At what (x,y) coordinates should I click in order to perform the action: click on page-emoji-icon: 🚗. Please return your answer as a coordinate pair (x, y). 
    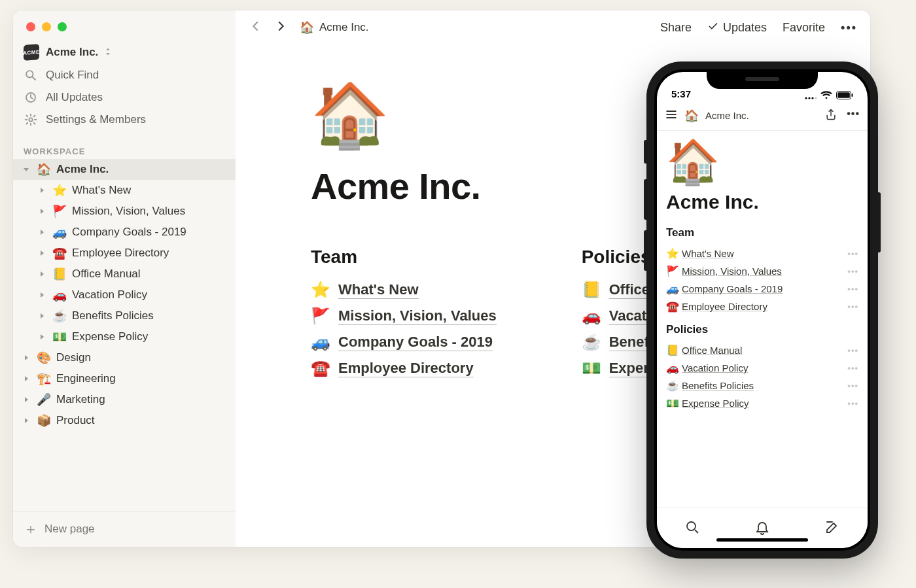
    Looking at the image, I should click on (591, 316).